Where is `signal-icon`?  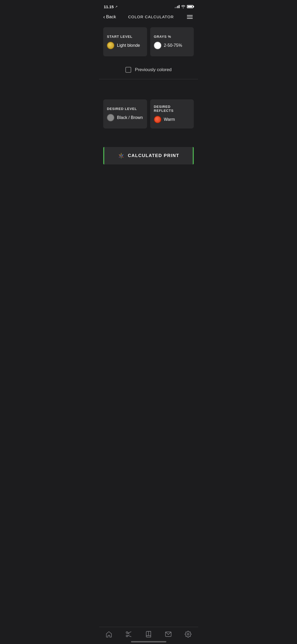 signal-icon is located at coordinates (177, 7).